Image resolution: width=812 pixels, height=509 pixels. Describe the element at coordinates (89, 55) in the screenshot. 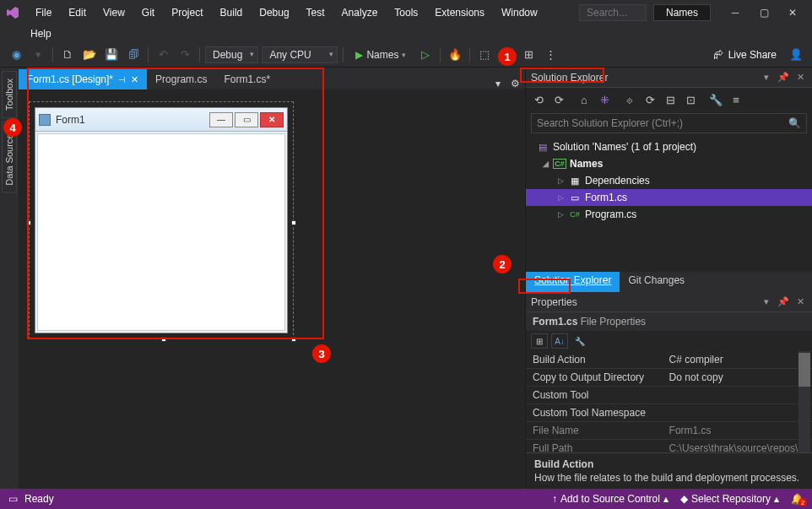

I see `open-file-button: 📂` at that location.